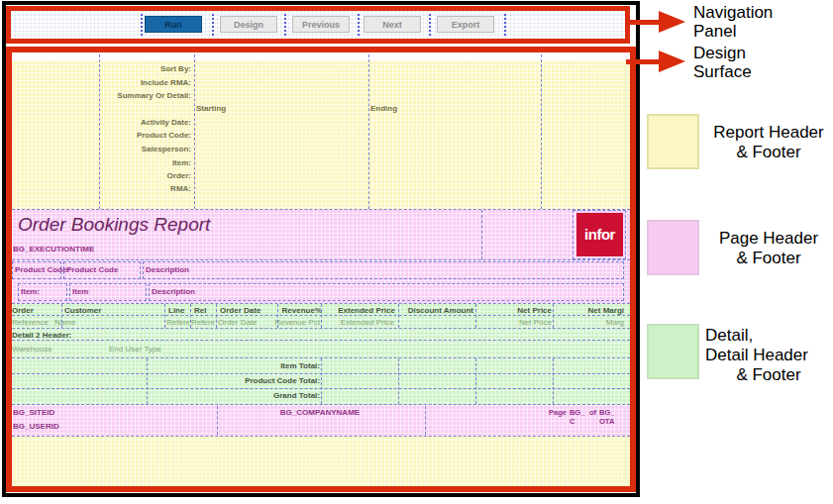 The image size is (833, 504). I want to click on col-revenue-pct: Revenue%, so click(292, 311).